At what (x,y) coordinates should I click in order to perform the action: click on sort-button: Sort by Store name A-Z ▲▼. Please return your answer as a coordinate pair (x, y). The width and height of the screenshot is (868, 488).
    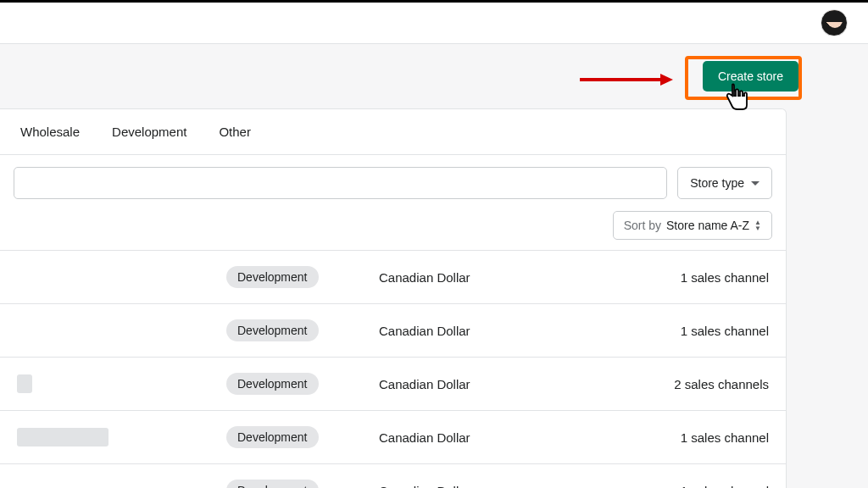
    Looking at the image, I should click on (693, 225).